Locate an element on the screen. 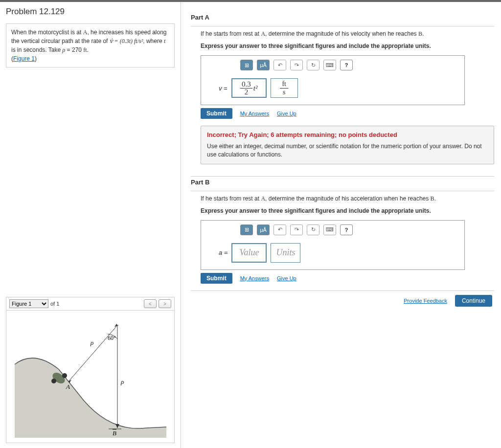 The height and width of the screenshot is (448, 501). svg-text: 60° is located at coordinates (112, 338).